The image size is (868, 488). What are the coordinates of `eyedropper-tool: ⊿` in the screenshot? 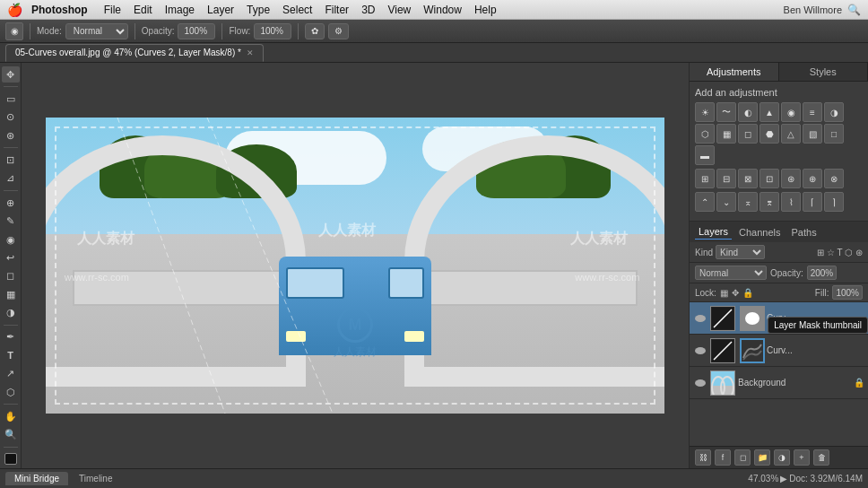 It's located at (11, 179).